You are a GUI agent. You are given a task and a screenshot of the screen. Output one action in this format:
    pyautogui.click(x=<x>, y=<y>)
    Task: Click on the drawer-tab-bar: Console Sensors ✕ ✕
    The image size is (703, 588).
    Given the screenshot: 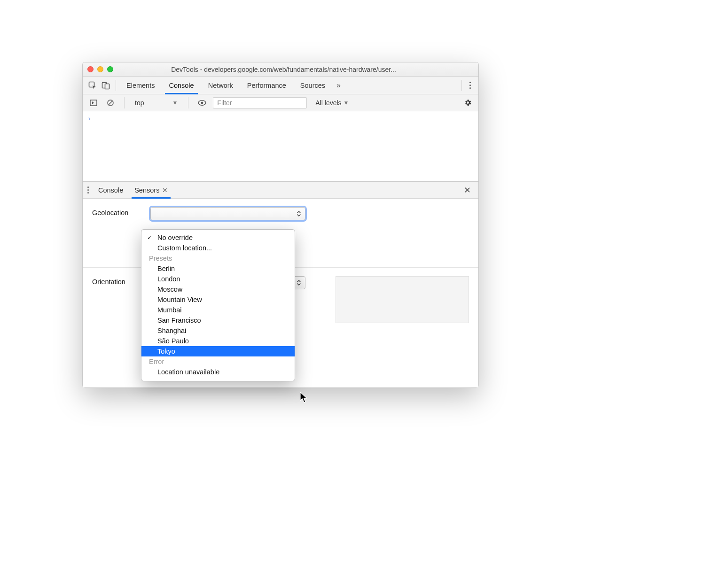 What is the action you would take?
    pyautogui.click(x=281, y=190)
    